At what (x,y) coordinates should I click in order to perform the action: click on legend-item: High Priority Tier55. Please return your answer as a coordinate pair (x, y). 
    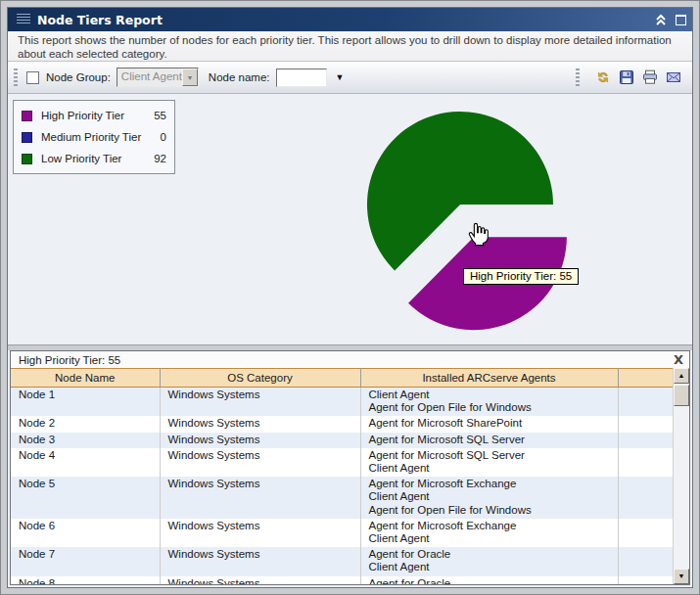
    Looking at the image, I should click on (94, 115).